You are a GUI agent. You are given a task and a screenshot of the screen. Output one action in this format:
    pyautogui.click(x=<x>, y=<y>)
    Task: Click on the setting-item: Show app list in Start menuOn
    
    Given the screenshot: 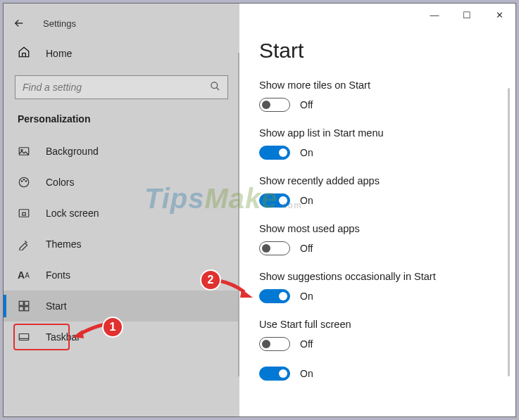 What is the action you would take?
    pyautogui.click(x=377, y=144)
    